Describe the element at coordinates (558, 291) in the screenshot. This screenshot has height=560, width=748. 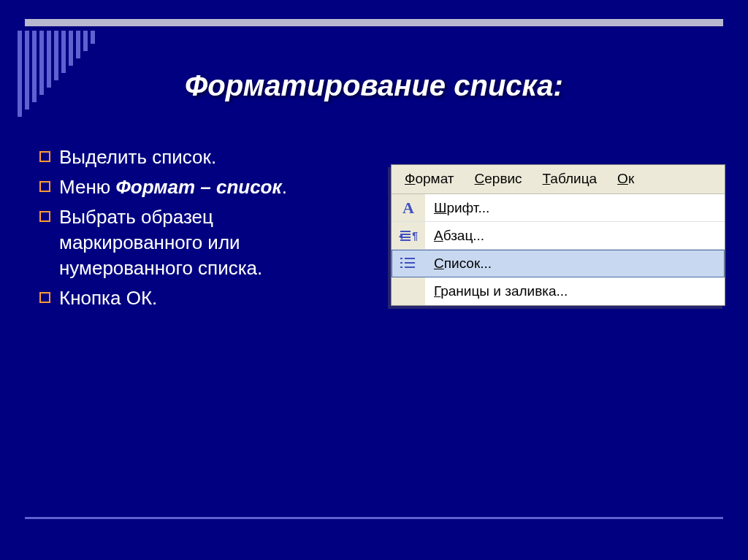
I see `menu-item-borders: Границы и заливка...` at that location.